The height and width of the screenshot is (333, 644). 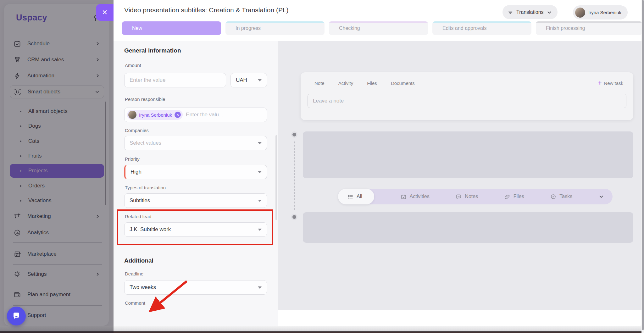 I want to click on record-title: Video presentation subtitles: Creation &…, so click(x=206, y=10).